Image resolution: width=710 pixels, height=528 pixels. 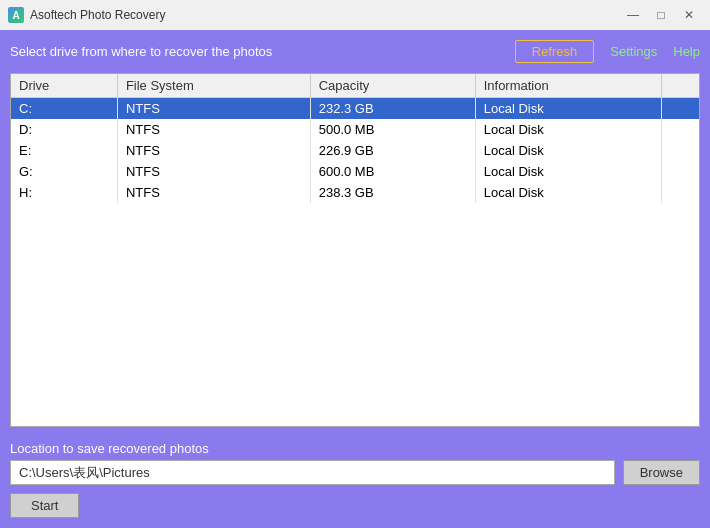 What do you see at coordinates (661, 15) in the screenshot?
I see `maximize-button: □` at bounding box center [661, 15].